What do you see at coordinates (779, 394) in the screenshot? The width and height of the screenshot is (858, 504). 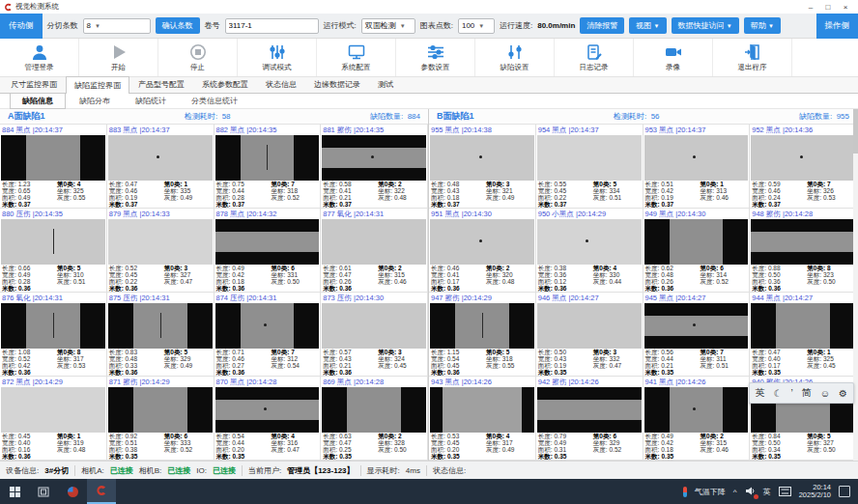 I see `ime-halfwidth-icon: ☾` at bounding box center [779, 394].